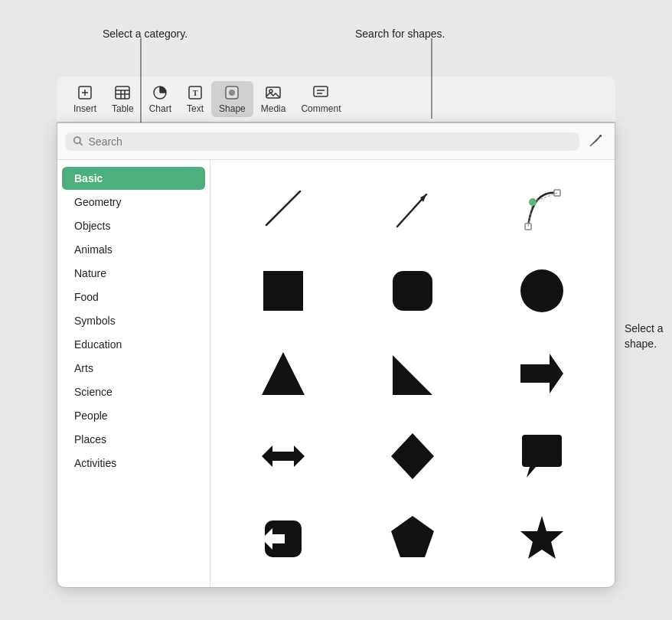  Describe the element at coordinates (133, 297) in the screenshot. I see `sidebar-item-food: Food` at that location.